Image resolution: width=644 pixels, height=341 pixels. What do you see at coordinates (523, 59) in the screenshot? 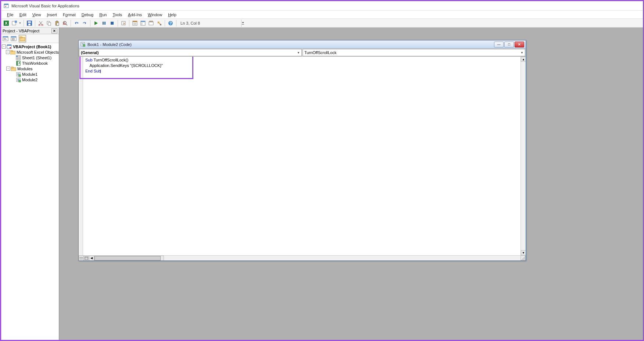
I see `scroll-up-icon: ▲` at bounding box center [523, 59].